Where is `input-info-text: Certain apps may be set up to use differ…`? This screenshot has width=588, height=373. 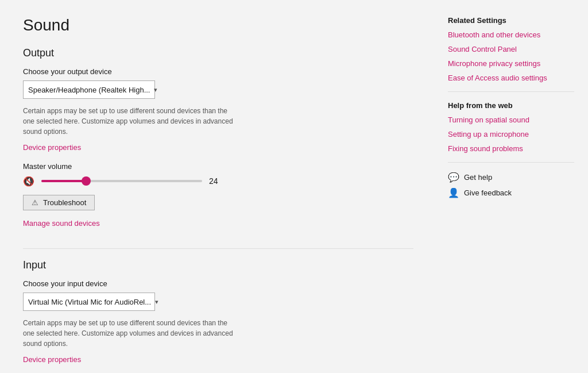 input-info-text: Certain apps may be set up to use differ… is located at coordinates (129, 333).